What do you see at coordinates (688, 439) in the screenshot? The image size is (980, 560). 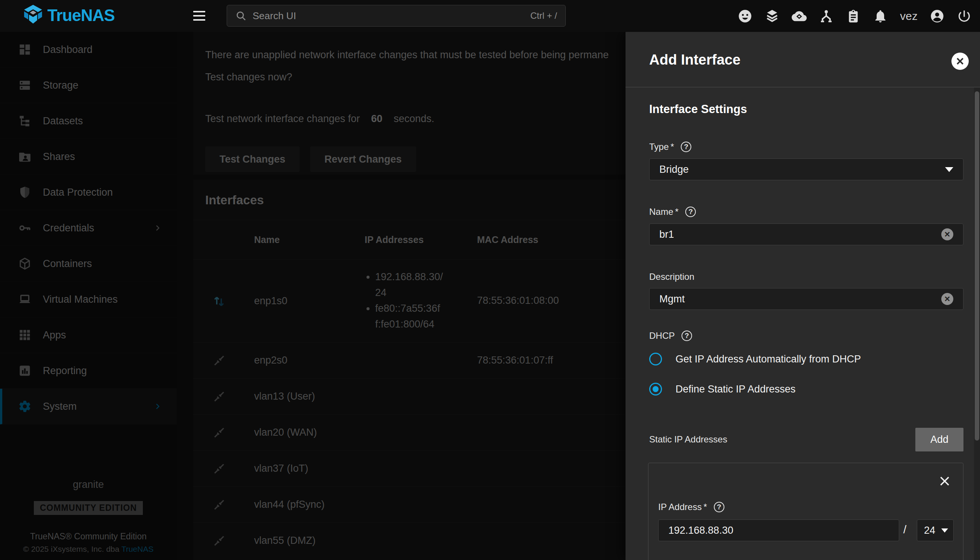 I see `static-ip-label-row: Static IP Addresses` at bounding box center [688, 439].